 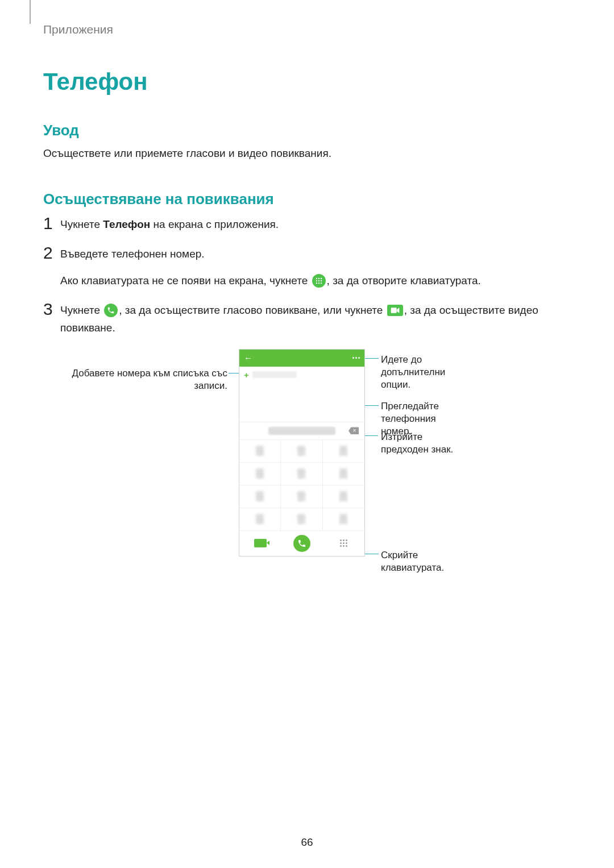 I want to click on step-body: Чукнете , за да осъществите гласово пови…, so click(x=316, y=319).